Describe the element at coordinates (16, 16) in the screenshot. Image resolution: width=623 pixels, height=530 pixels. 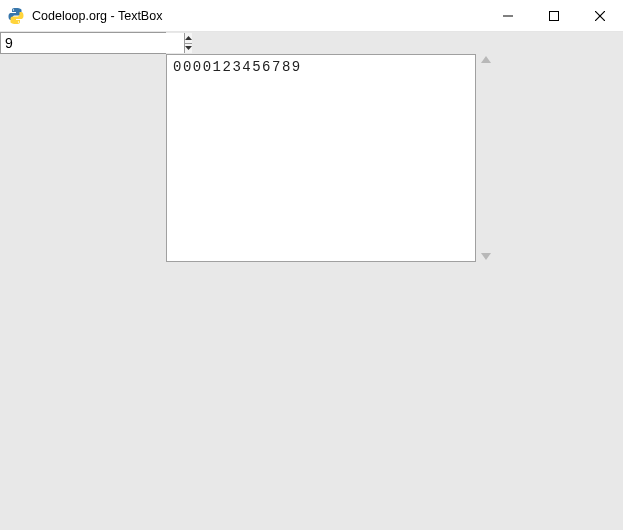
I see `python-icon` at that location.